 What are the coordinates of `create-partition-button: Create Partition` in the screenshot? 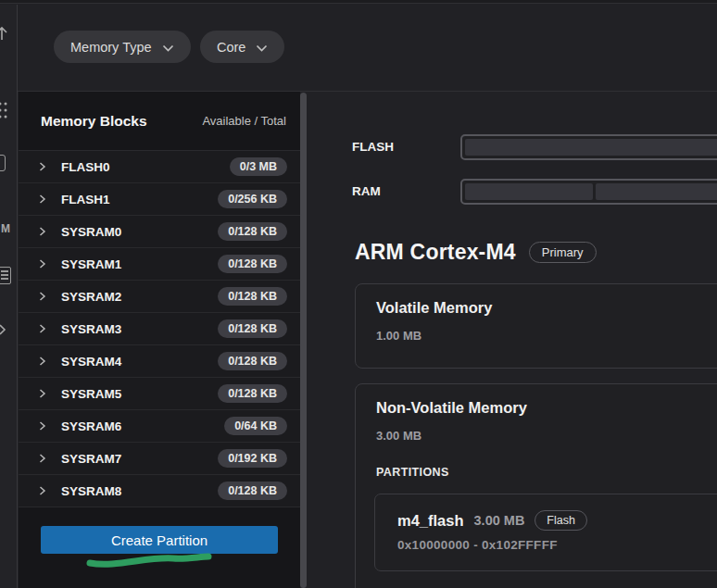 It's located at (159, 540).